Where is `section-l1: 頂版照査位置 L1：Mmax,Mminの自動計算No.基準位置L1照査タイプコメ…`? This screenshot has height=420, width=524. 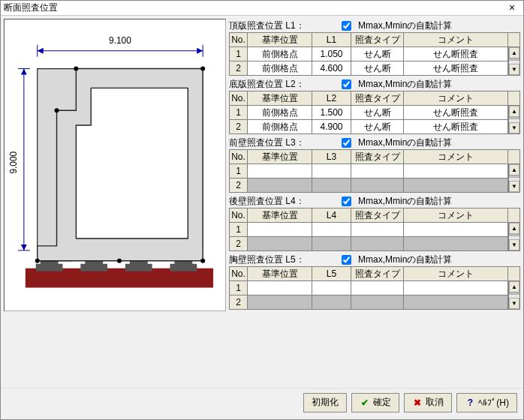 section-l1: 頂版照査位置 L1：Mmax,Mminの自動計算No.基準位置L1照査タイプコメ… is located at coordinates (375, 47).